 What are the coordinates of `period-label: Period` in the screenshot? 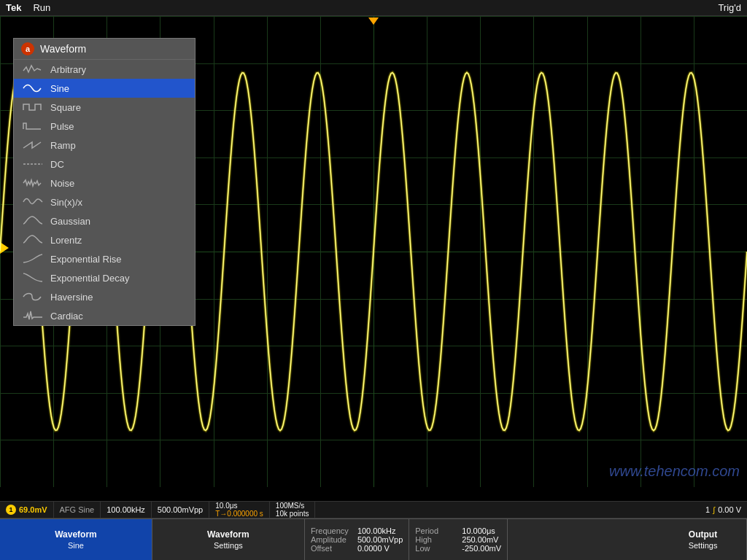 It's located at (437, 531).